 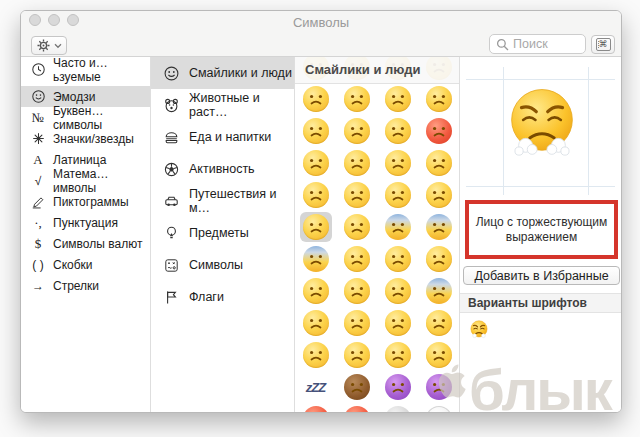 I want to click on sidebar-item-arrows: → Стрелки, so click(x=86, y=286).